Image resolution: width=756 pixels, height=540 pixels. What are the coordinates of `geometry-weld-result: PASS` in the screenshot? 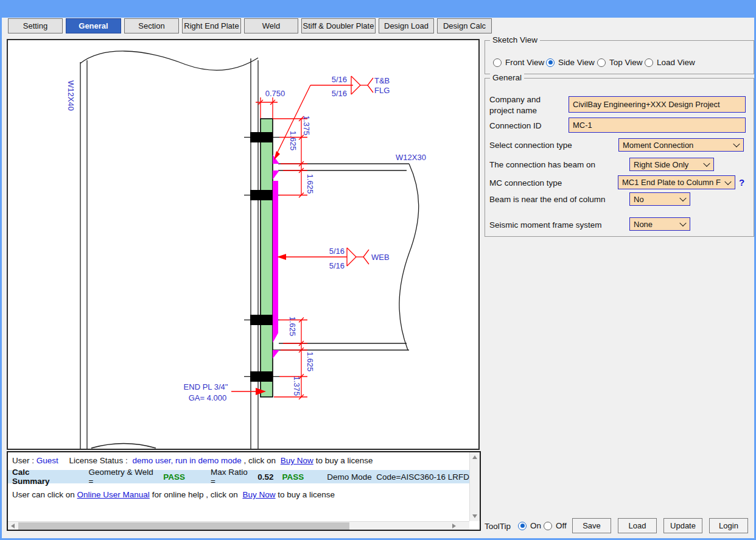 It's located at (174, 477).